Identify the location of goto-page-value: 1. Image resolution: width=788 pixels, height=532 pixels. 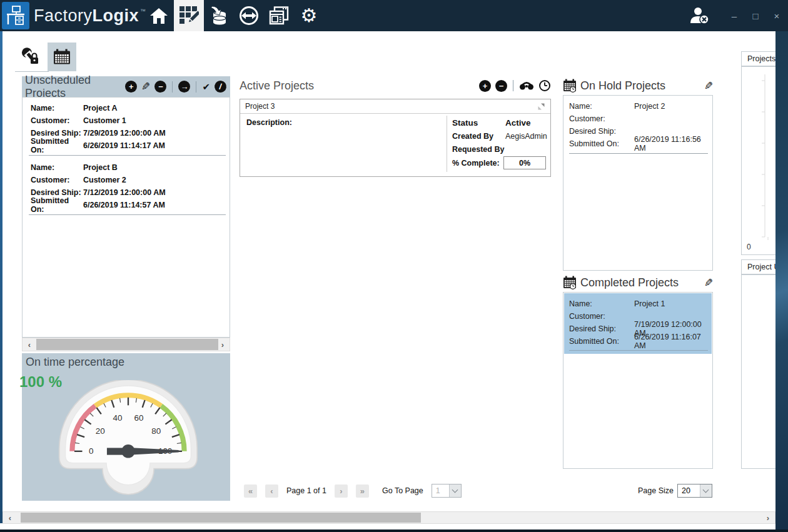
(440, 491).